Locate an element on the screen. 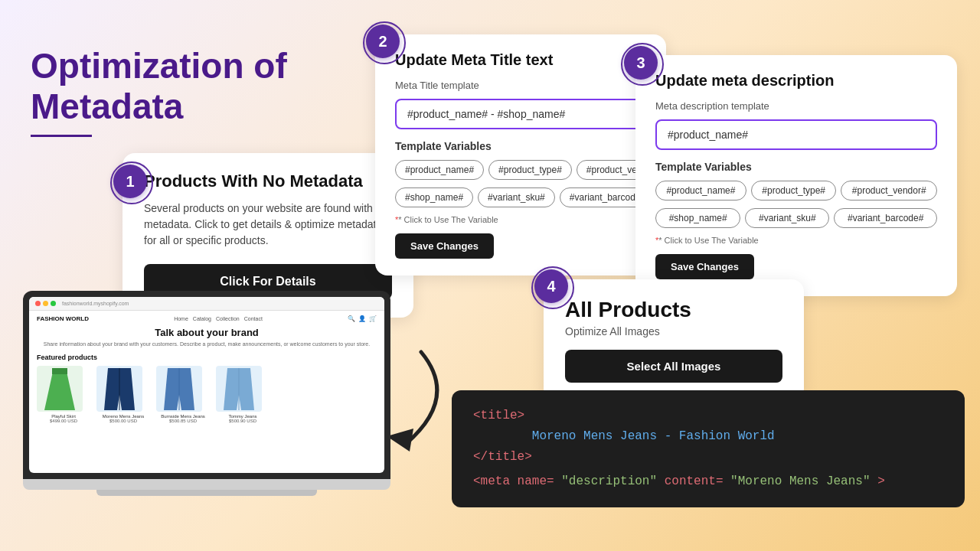  tag-variant-sku-2: #variant_sku# is located at coordinates (516, 197).